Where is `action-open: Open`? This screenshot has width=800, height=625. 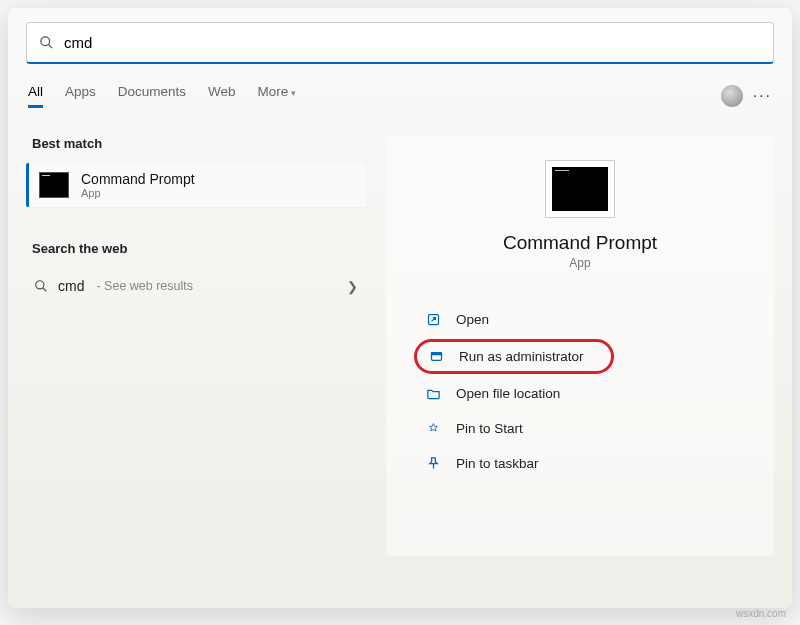
action-open: Open is located at coordinates (584, 320).